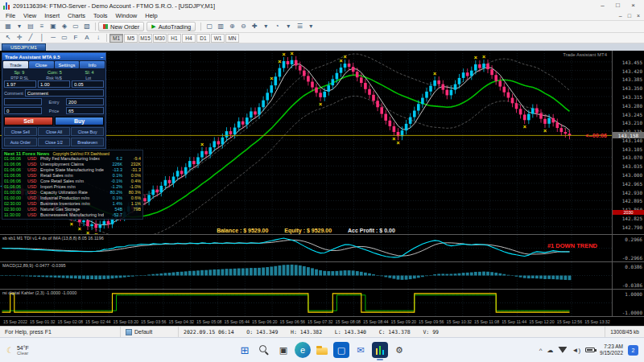 The height and width of the screenshot is (362, 644). I want to click on menu-insert: Insert, so click(52, 16).